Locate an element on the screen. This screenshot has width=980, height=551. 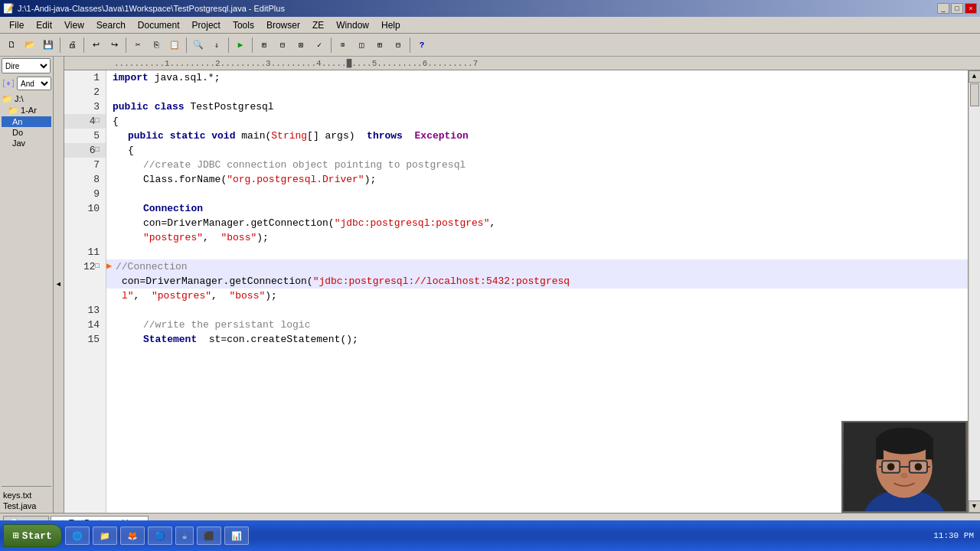
redo-button: ↪ is located at coordinates (114, 45).